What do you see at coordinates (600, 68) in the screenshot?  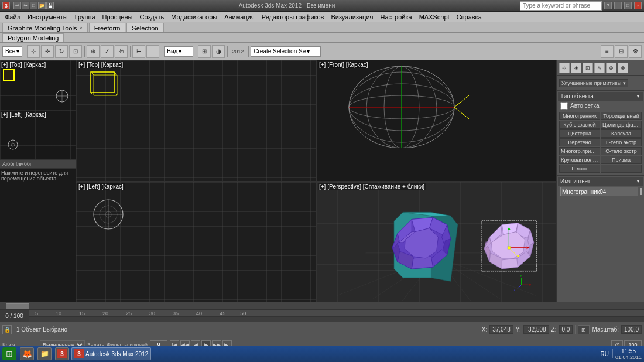 I see `rp-btn4: ≋` at bounding box center [600, 68].